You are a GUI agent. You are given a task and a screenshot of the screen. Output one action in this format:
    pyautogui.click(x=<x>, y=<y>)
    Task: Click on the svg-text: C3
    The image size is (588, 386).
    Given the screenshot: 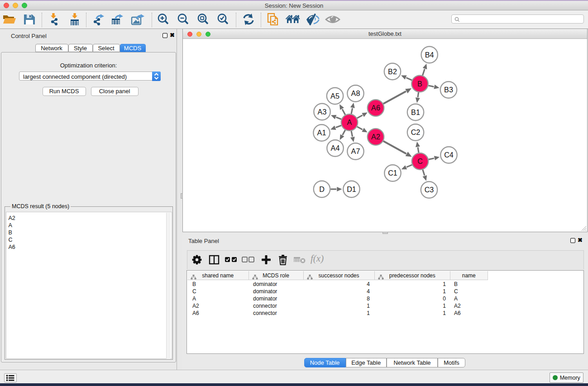 What is the action you would take?
    pyautogui.click(x=429, y=190)
    